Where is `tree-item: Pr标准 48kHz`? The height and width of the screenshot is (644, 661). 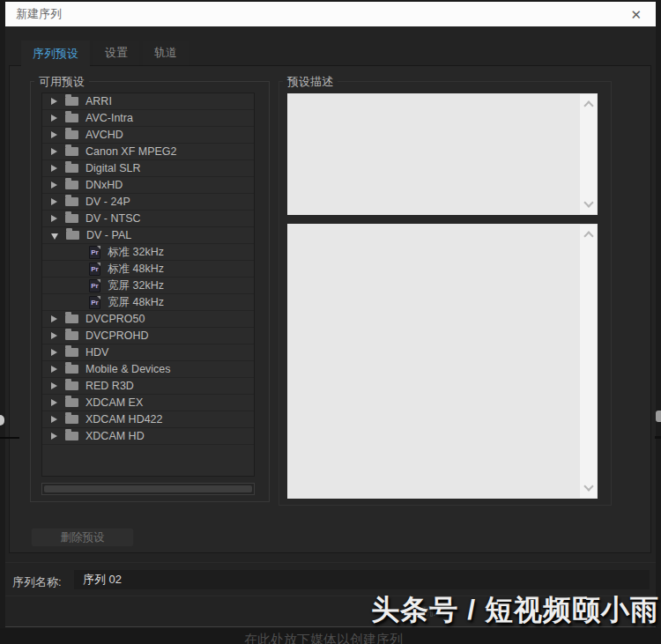
tree-item: Pr标准 48kHz is located at coordinates (148, 270).